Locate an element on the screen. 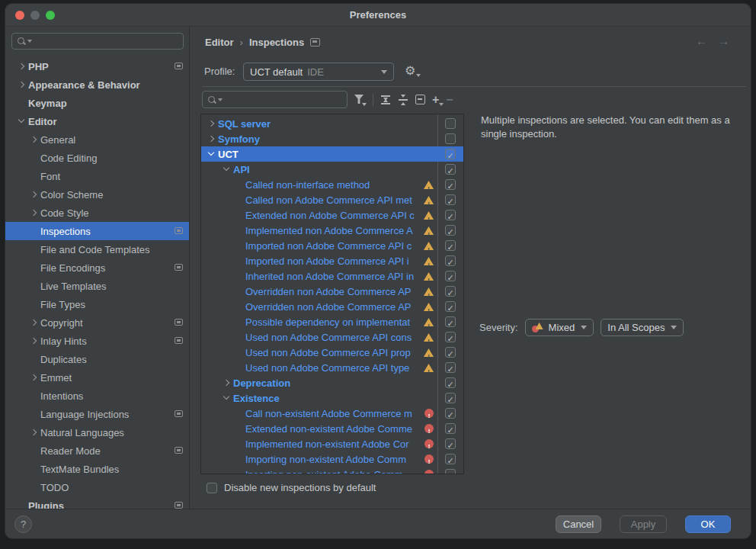  inspection-row-imported-non-adobe-commerce-api-c: Imported non Adobe Commerce API c is located at coordinates (332, 246).